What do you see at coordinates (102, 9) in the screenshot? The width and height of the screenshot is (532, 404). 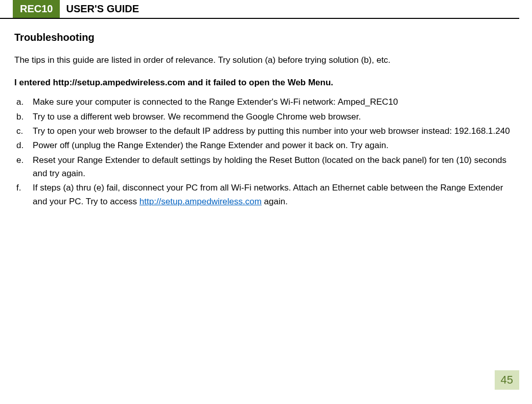 I see `header-title: USER'S GUIDE` at bounding box center [102, 9].